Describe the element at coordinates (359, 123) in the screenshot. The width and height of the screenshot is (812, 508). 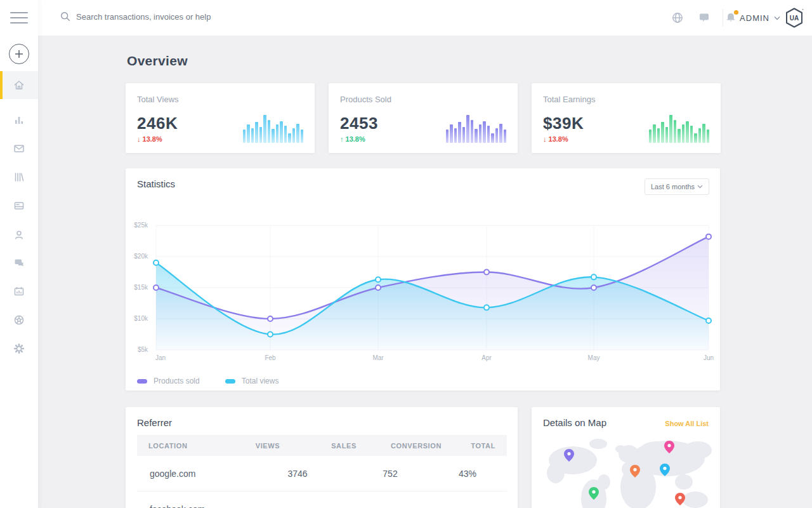
I see `stat-value: 2453` at that location.